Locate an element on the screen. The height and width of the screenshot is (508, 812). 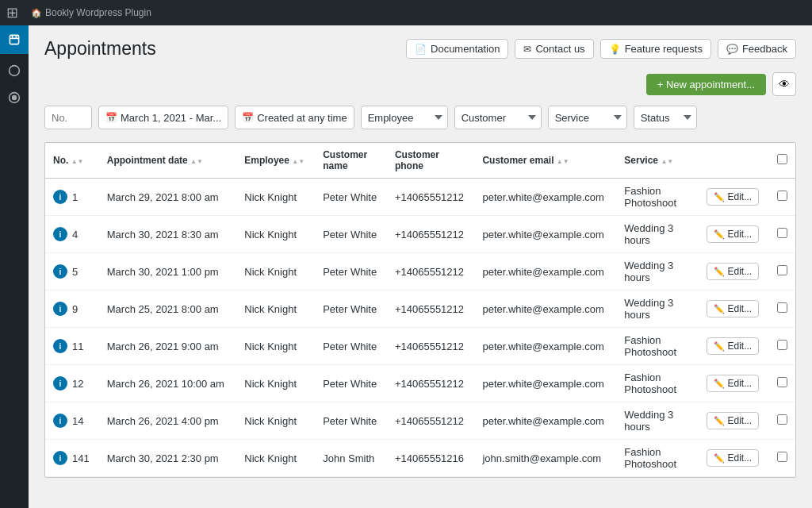
select-all-checkbox is located at coordinates (782, 159).